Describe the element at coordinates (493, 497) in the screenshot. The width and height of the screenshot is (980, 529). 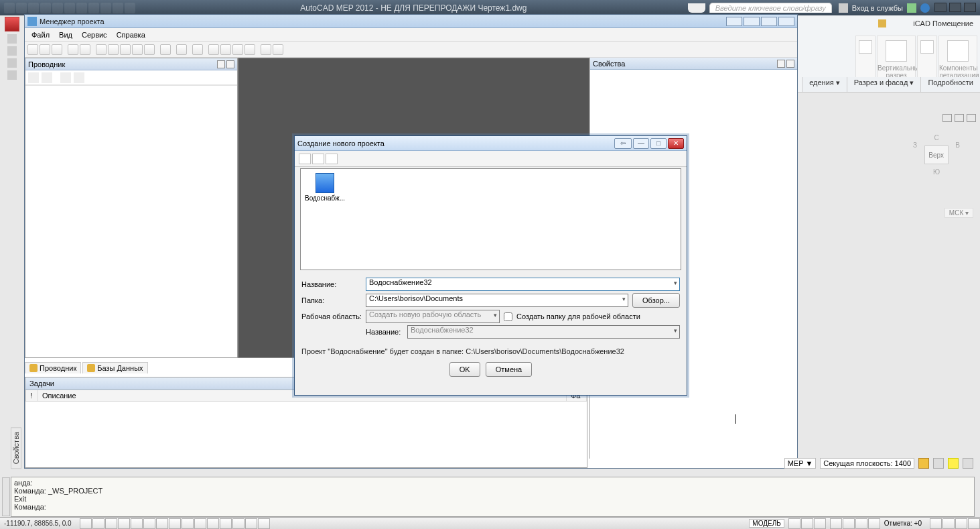
I see `command-line: анда: Команда: _WS_PROJECT Exit Команда:` at that location.